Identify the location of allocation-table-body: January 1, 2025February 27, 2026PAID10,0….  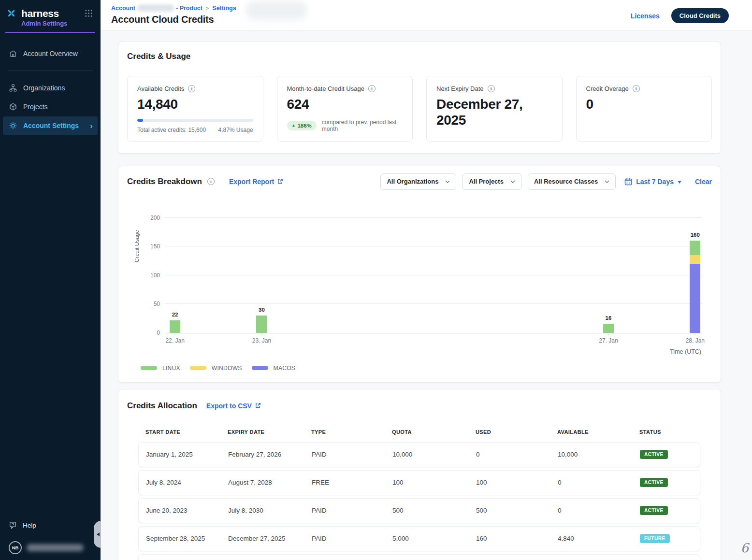
(419, 497).